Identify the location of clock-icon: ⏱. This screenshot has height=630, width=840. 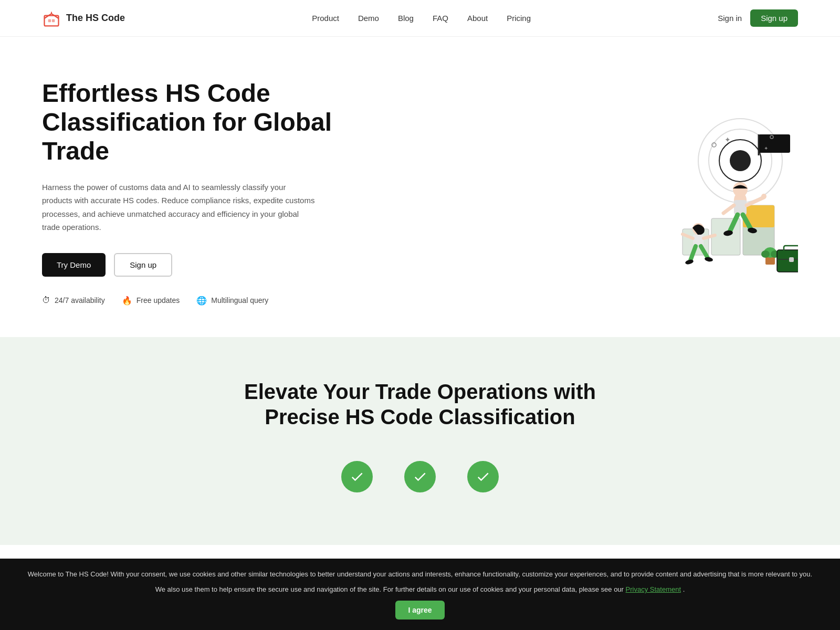
(46, 300).